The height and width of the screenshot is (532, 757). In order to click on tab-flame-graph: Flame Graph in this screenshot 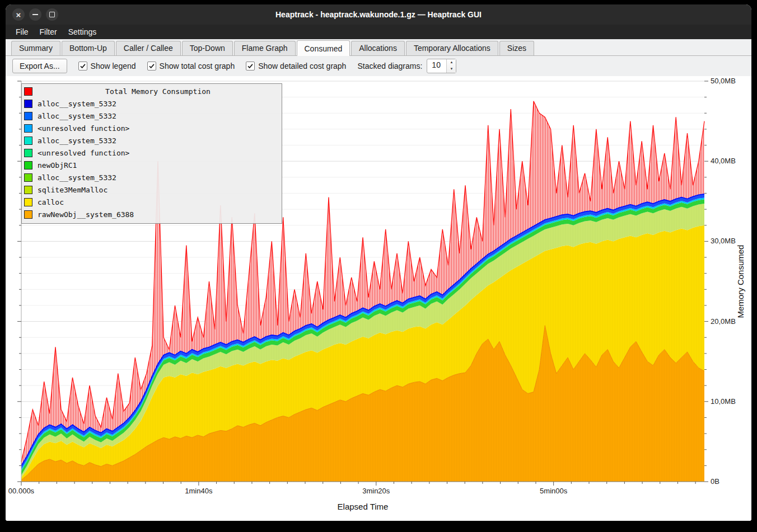, I will do `click(265, 48)`.